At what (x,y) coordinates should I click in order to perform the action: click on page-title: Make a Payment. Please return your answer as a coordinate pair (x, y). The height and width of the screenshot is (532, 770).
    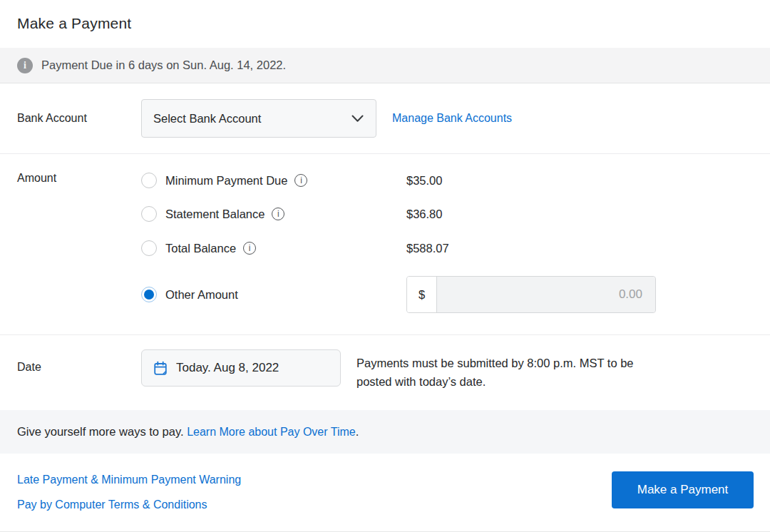
    Looking at the image, I should click on (385, 24).